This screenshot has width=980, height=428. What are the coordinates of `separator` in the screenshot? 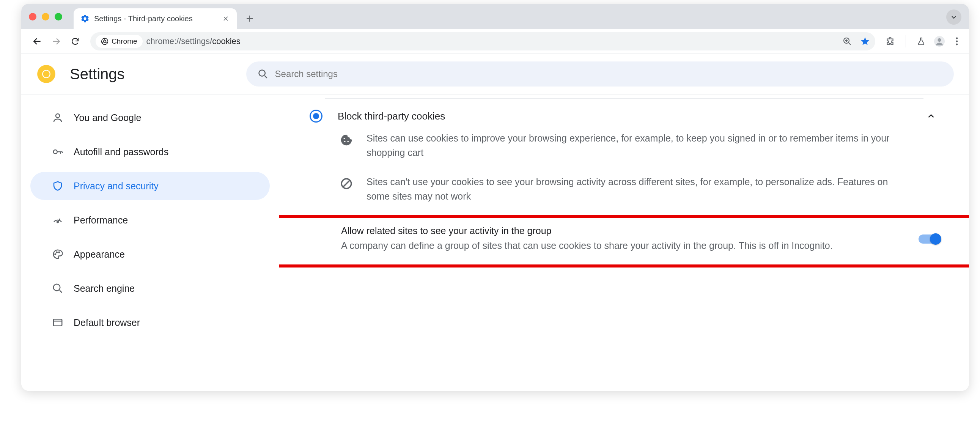 It's located at (624, 98).